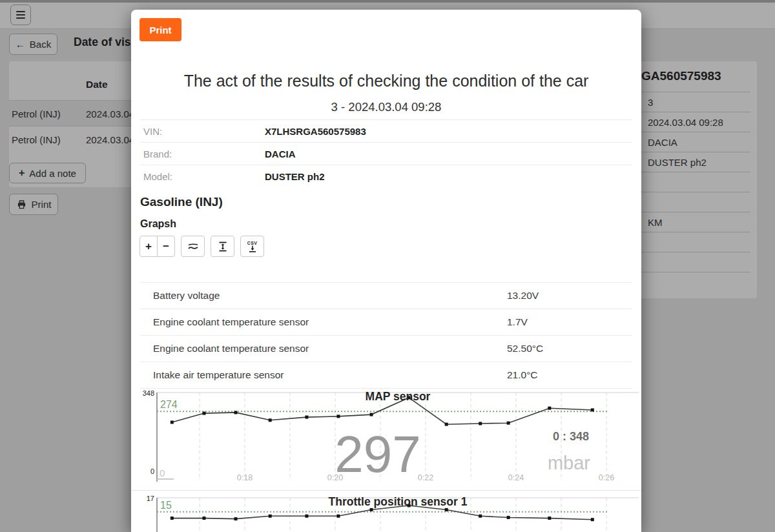 This screenshot has height=532, width=775. I want to click on export-csv-button: CSV, so click(252, 247).